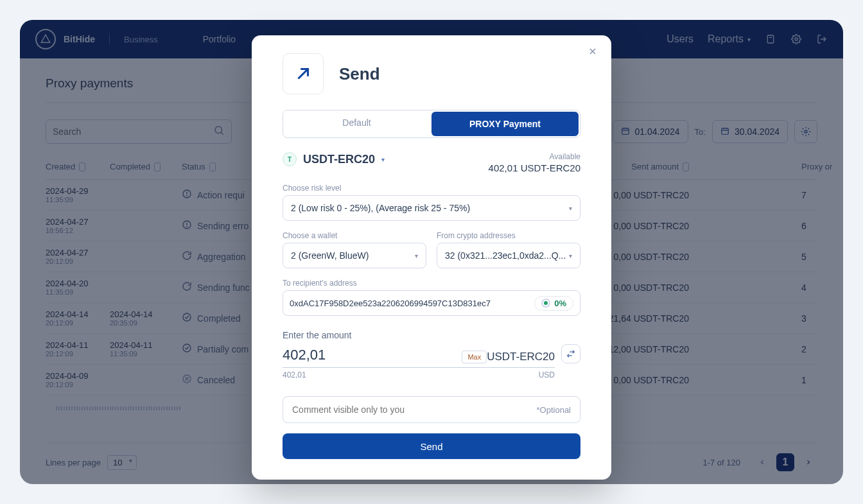  Describe the element at coordinates (334, 159) in the screenshot. I see `coin-select: T USDT-ERC20 ▾` at that location.